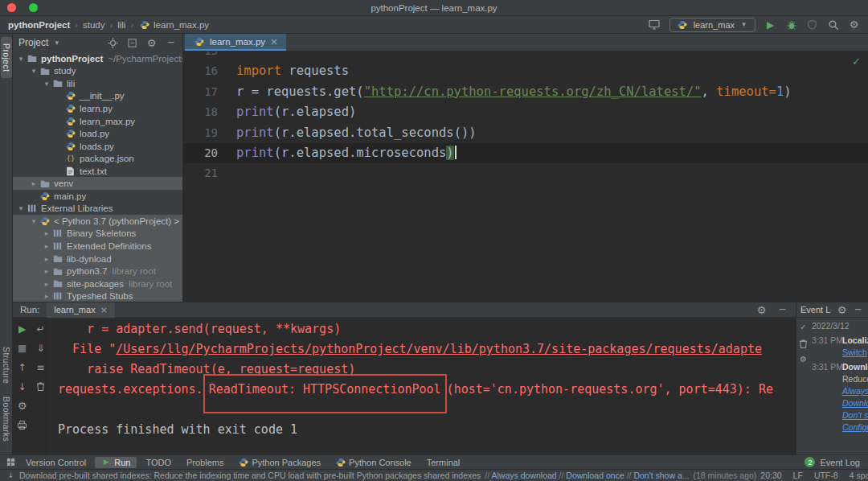 The height and width of the screenshot is (481, 868). I want to click on event-log-settings-button: ⚙, so click(804, 360).